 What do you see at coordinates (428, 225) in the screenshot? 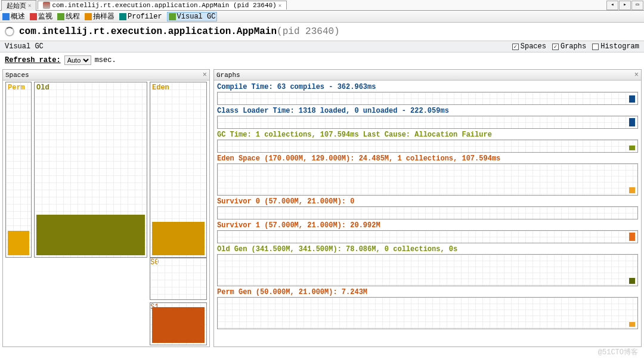
I see `graph-label: Survivor 1 (57.000M, 21.000M): 20.992M` at bounding box center [428, 225].